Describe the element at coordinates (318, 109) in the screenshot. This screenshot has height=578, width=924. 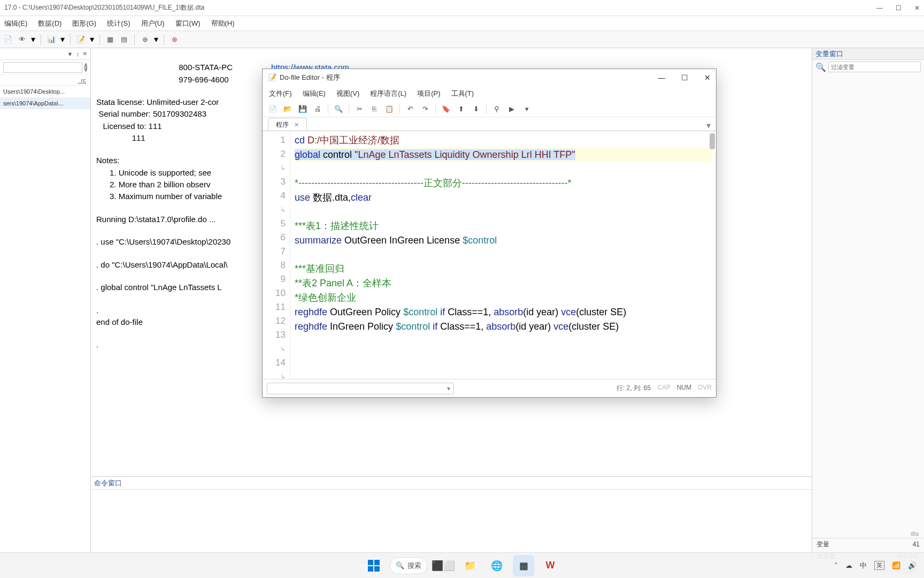
I see `print-icon: 🖨` at that location.